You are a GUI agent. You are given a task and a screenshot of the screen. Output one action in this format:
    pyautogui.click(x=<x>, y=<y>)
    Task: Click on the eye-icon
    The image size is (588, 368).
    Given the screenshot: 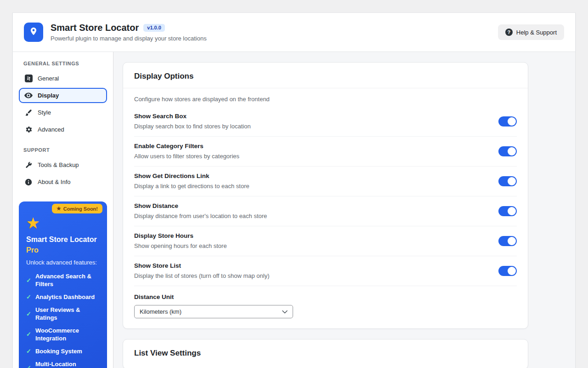 What is the action you would take?
    pyautogui.click(x=28, y=96)
    